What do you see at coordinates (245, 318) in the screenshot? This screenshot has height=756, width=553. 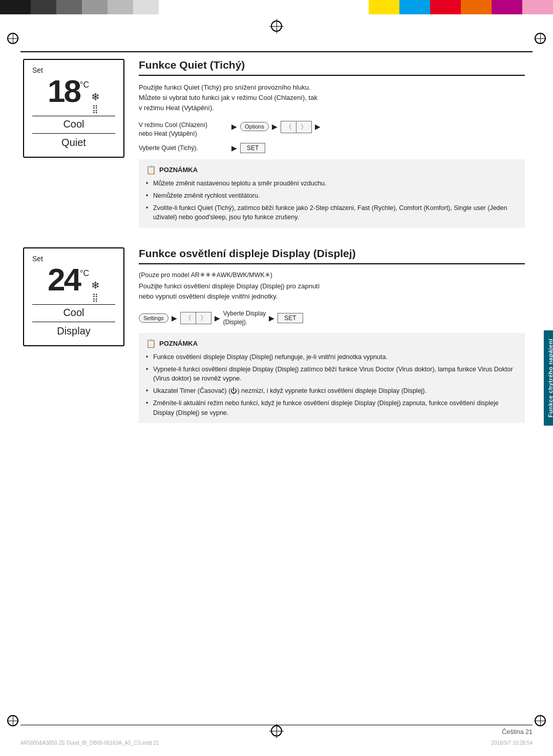 I see `section2-select-label: Vyberte Display (Displej).` at bounding box center [245, 318].